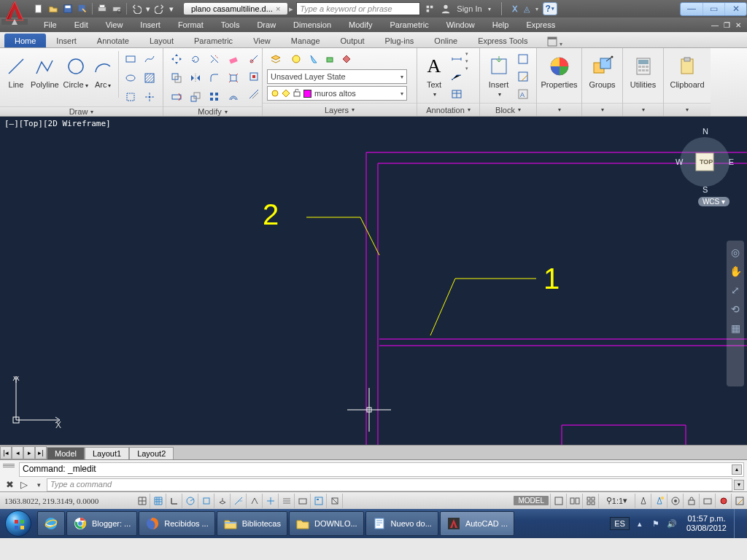  I want to click on tray-flag-icon: ⚑, so click(656, 524).